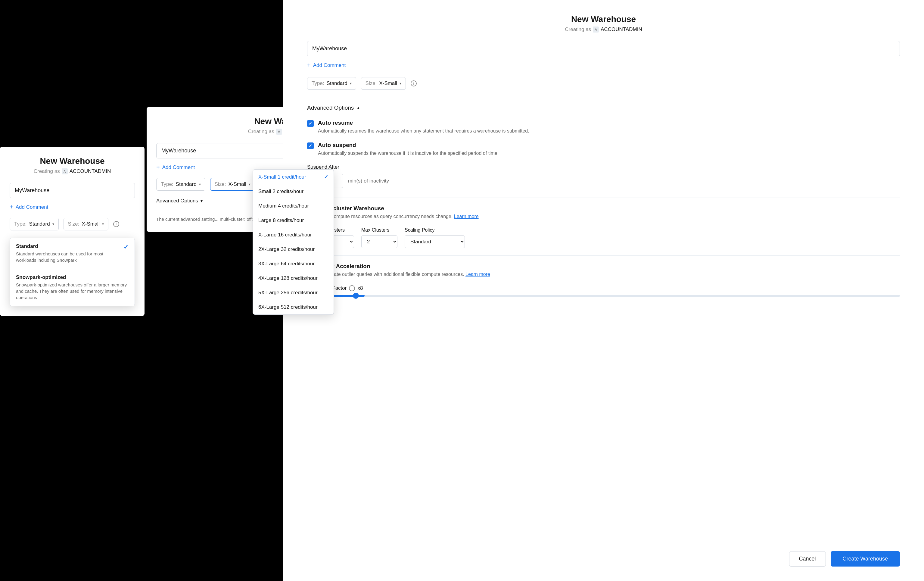  What do you see at coordinates (310, 124) in the screenshot?
I see `auto-resume-checkbox` at bounding box center [310, 124].